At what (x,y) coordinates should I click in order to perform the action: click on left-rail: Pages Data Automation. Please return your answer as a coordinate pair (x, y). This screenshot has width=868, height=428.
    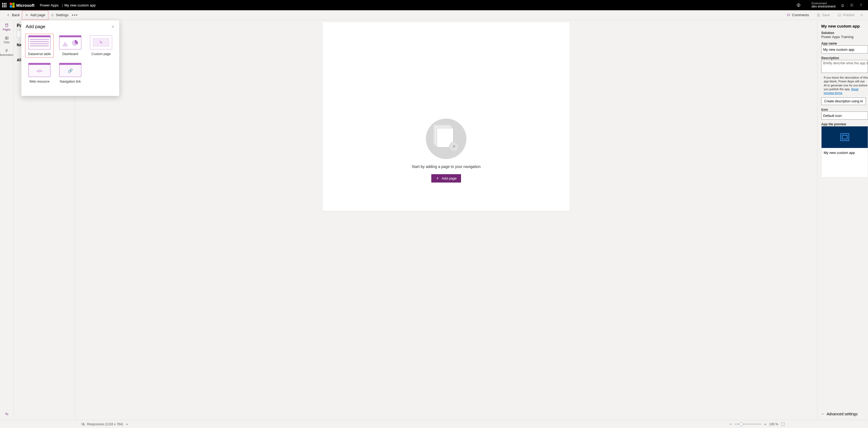
    Looking at the image, I should click on (7, 220).